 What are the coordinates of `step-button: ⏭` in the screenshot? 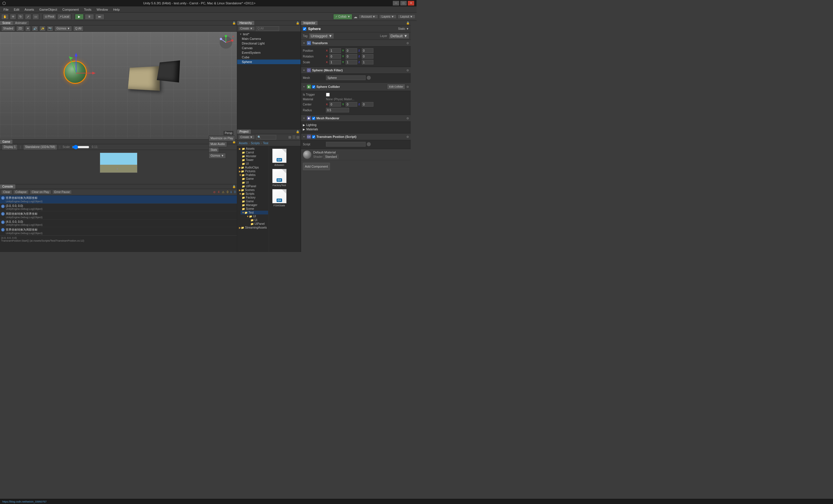 It's located at (100, 17).